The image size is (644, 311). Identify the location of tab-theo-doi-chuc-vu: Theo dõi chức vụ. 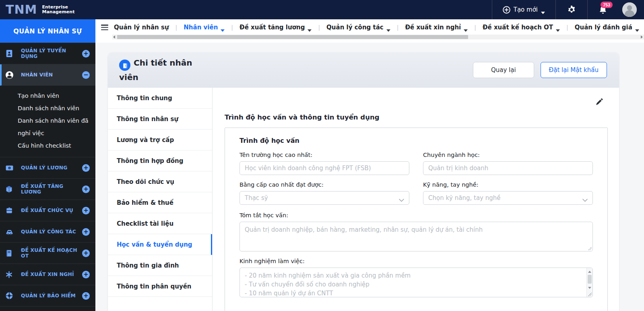
(160, 182).